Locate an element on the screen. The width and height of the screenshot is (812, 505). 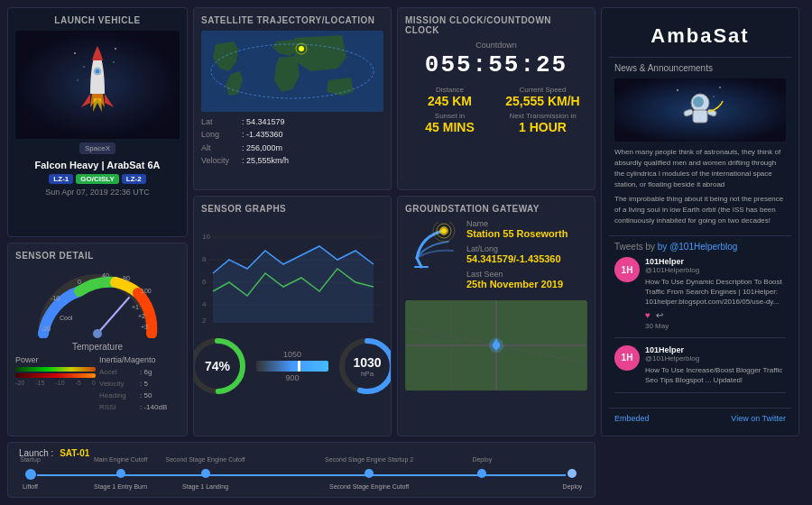
accel-row: Accel: 6g is located at coordinates (139, 373).